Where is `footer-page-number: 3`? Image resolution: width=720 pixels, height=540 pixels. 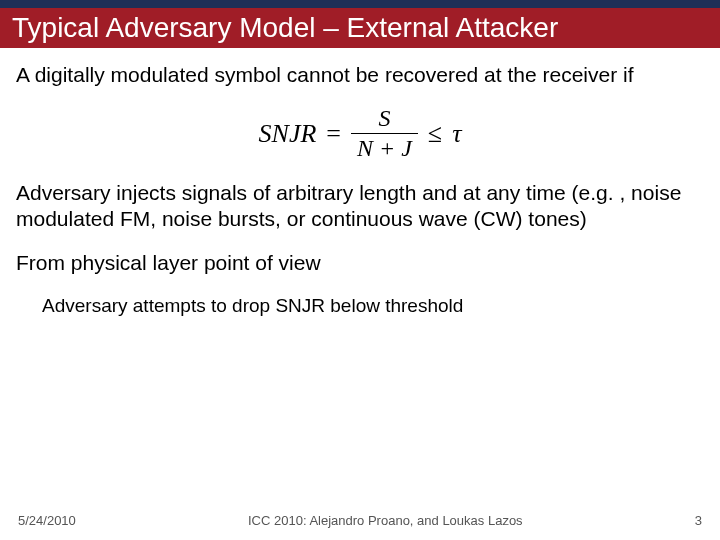
footer-page-number: 3 is located at coordinates (698, 520).